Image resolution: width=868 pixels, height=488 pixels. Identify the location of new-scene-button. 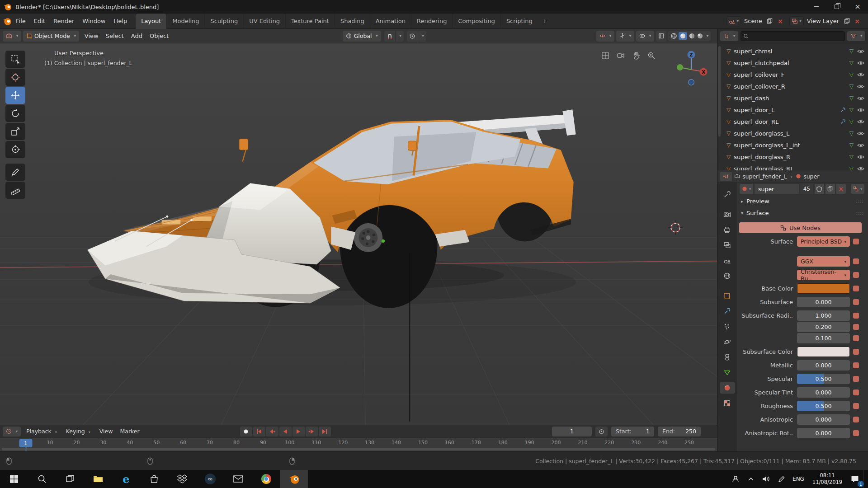
(770, 21).